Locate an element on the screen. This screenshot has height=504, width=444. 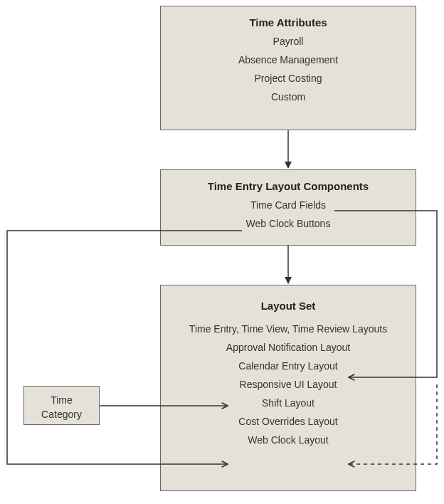
box-time-attributes: Time Attributes Payroll Absence Manageme… is located at coordinates (288, 68).